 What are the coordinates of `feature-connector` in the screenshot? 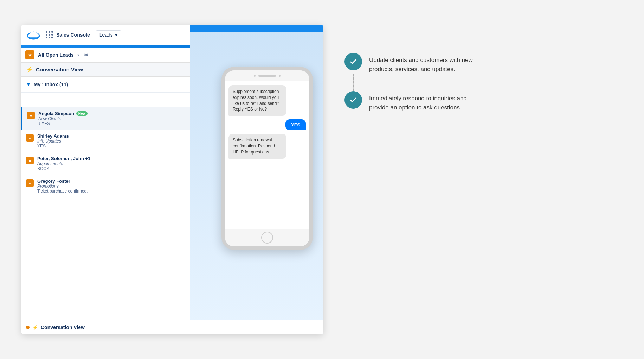 It's located at (353, 82).